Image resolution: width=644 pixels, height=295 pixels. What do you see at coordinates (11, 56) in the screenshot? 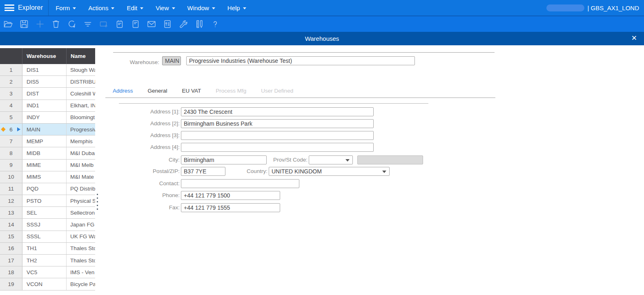
I see `grid-header-rownum` at bounding box center [11, 56].